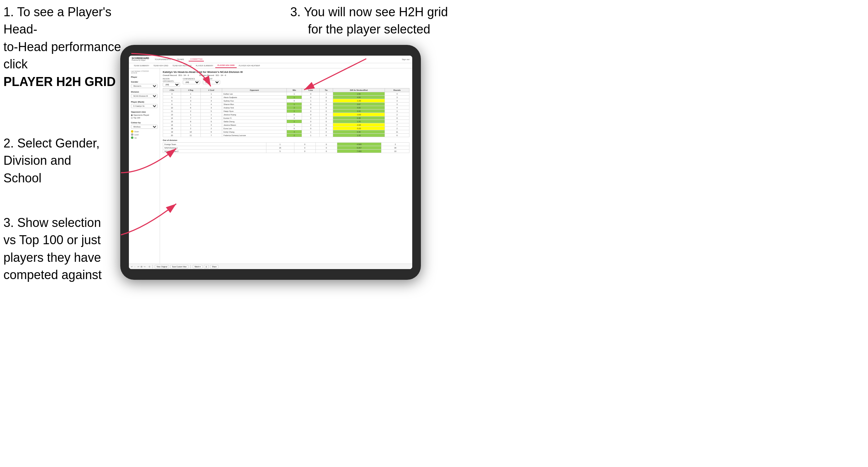 This screenshot has width=868, height=467. Describe the element at coordinates (191, 82) in the screenshot. I see `filter-conference-group: Conference (All)` at that location.